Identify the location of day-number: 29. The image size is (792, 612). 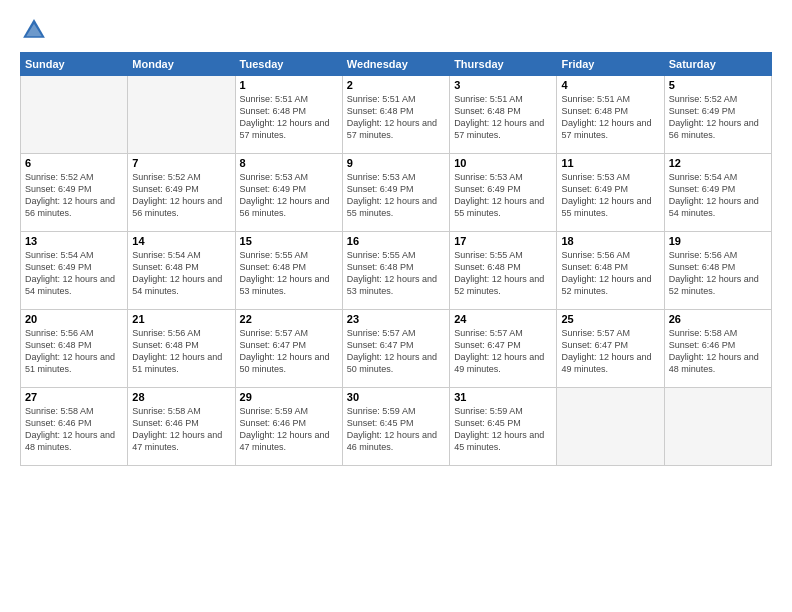
(289, 397).